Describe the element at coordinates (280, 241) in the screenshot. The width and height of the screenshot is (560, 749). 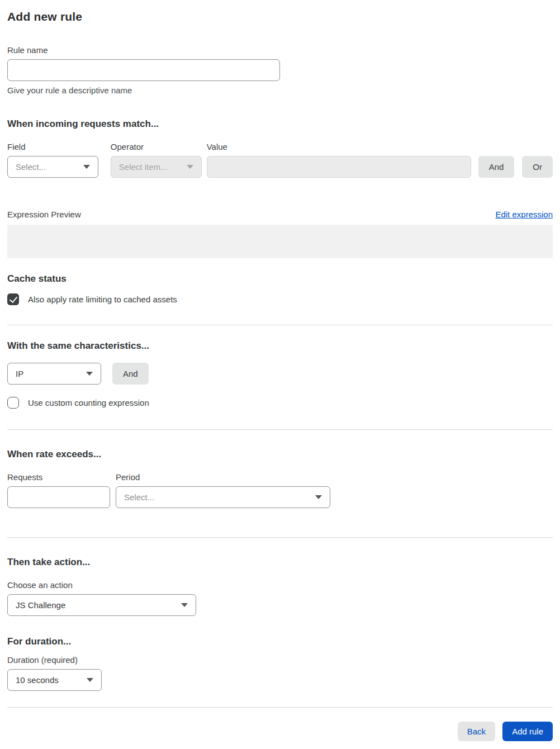
I see `expression-preview-box` at that location.